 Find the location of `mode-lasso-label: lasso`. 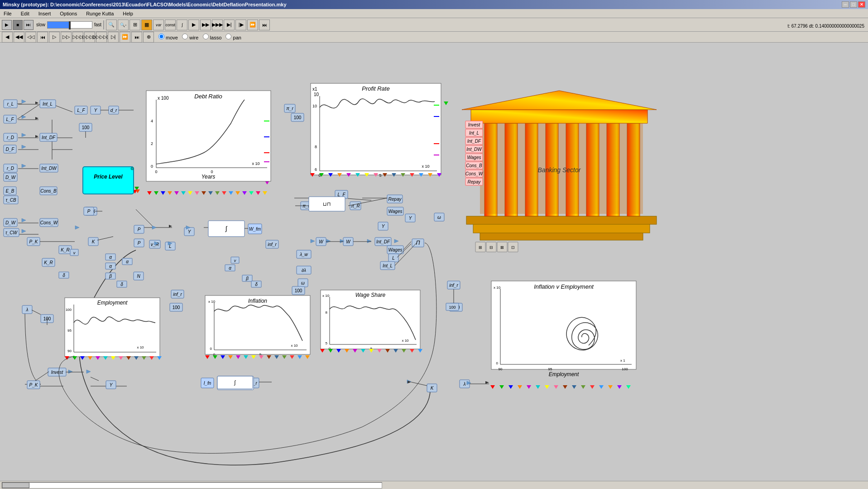

mode-lasso-label: lasso is located at coordinates (212, 38).